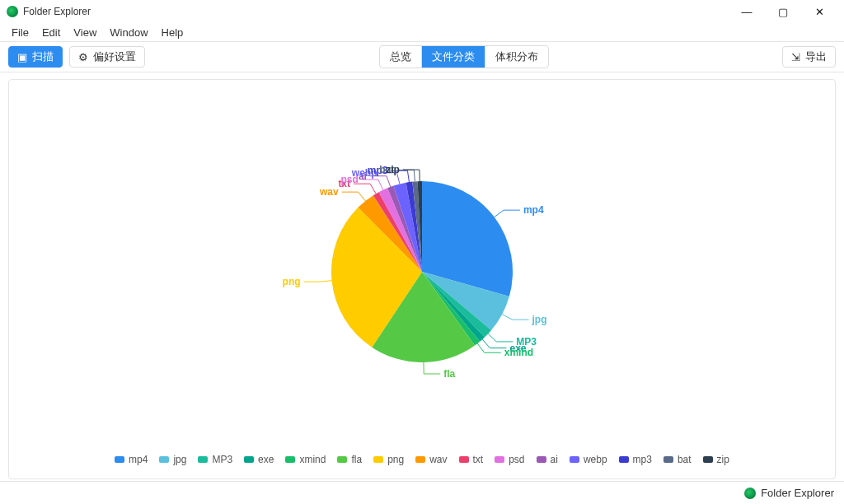 The image size is (844, 504). I want to click on pie-label-wav: wav, so click(329, 192).